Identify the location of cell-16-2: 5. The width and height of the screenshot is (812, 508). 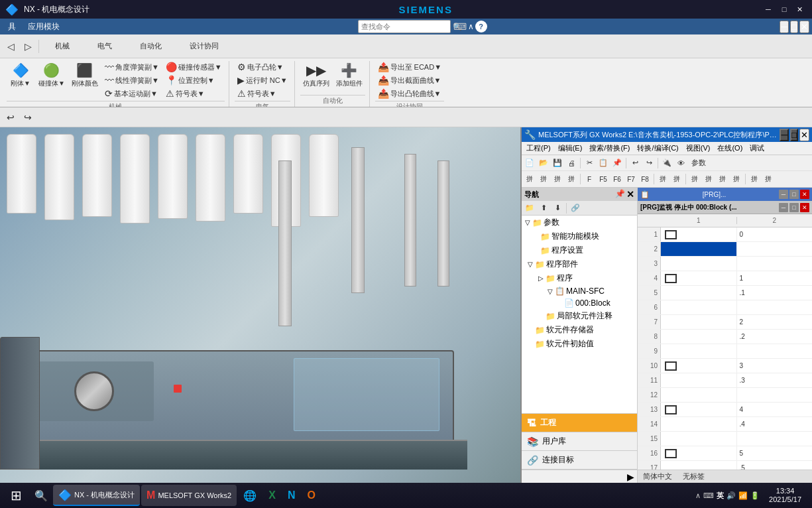
(775, 454).